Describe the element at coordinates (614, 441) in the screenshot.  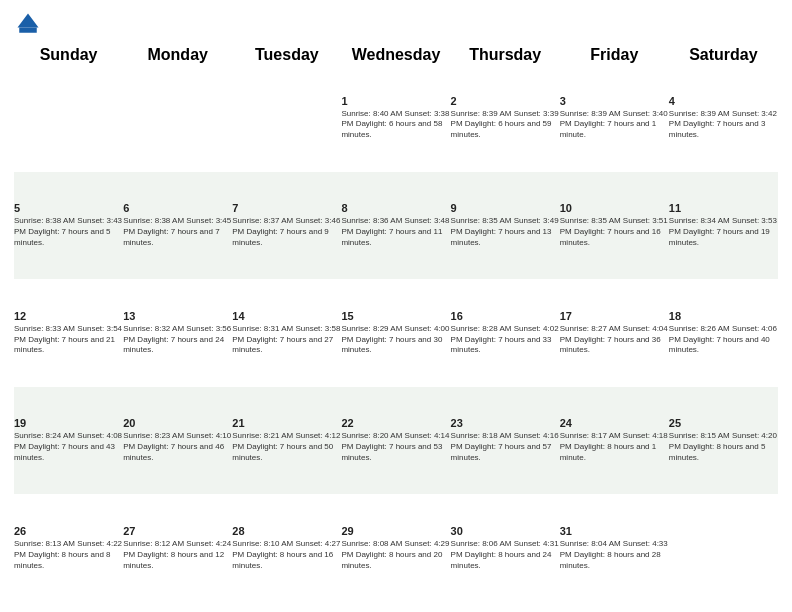
I see `calendar-cell: 24Sunrise: 8:17 AM Sunset: 4:18 PM Dayli…` at that location.